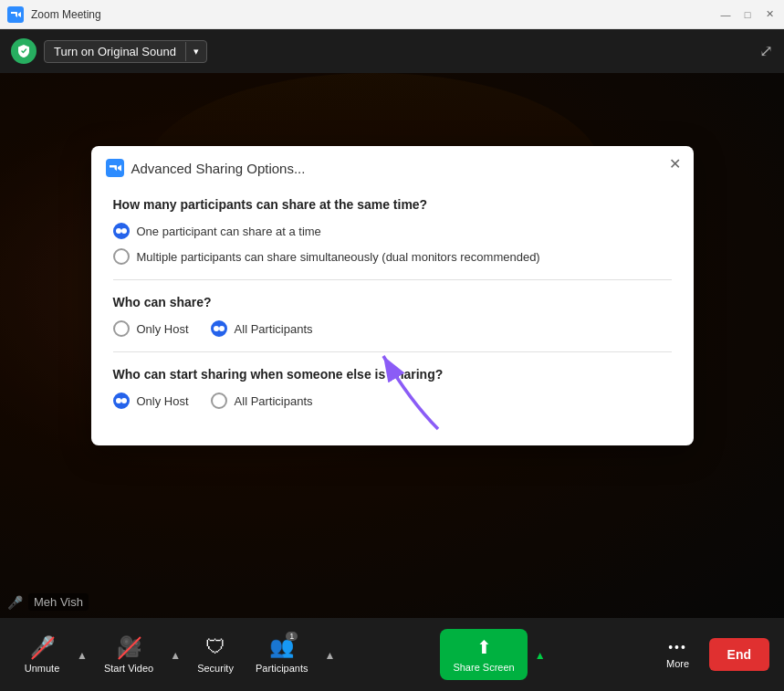 The height and width of the screenshot is (691, 784). I want to click on end-button: End, so click(739, 654).